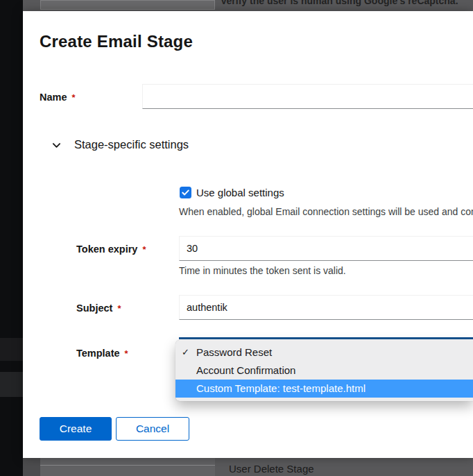 Image resolution: width=473 pixels, height=476 pixels. Describe the element at coordinates (325, 371) in the screenshot. I see `template-dropdown-menu: ✓ Password Reset Account Confirmation Cu…` at that location.